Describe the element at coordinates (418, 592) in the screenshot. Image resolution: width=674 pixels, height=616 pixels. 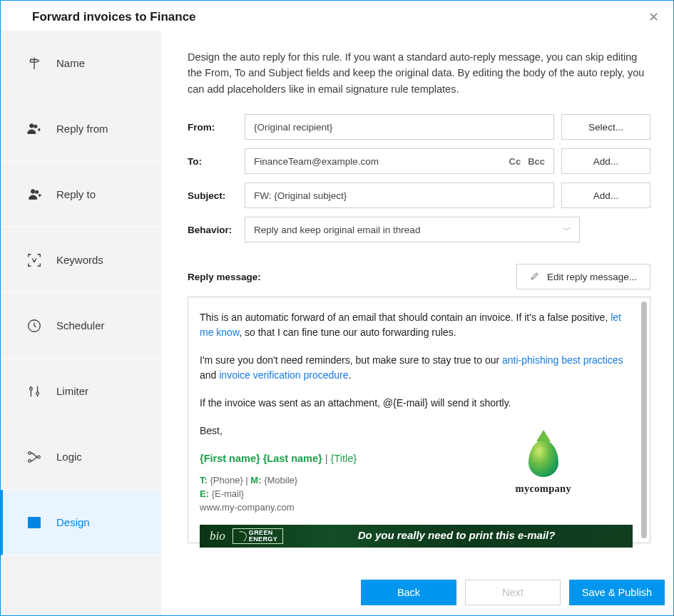
I see `footer: Back Next Save & Publish` at that location.